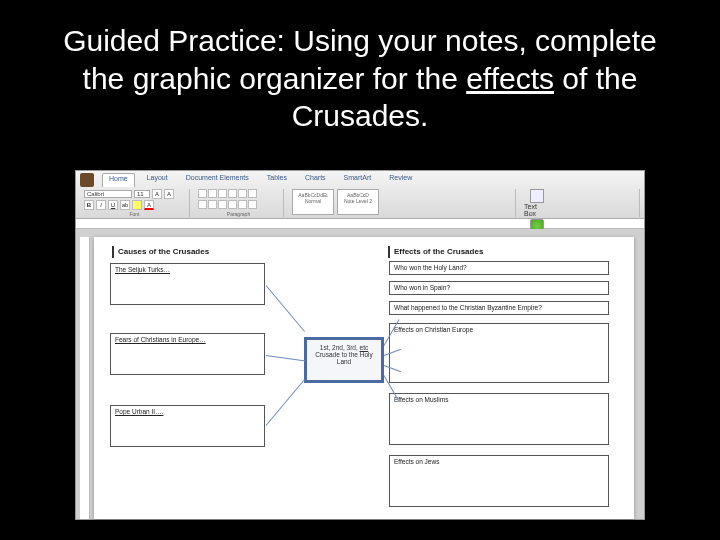 The height and width of the screenshot is (540, 720). Describe the element at coordinates (113, 205) in the screenshot. I see `underline-button: U` at that location.